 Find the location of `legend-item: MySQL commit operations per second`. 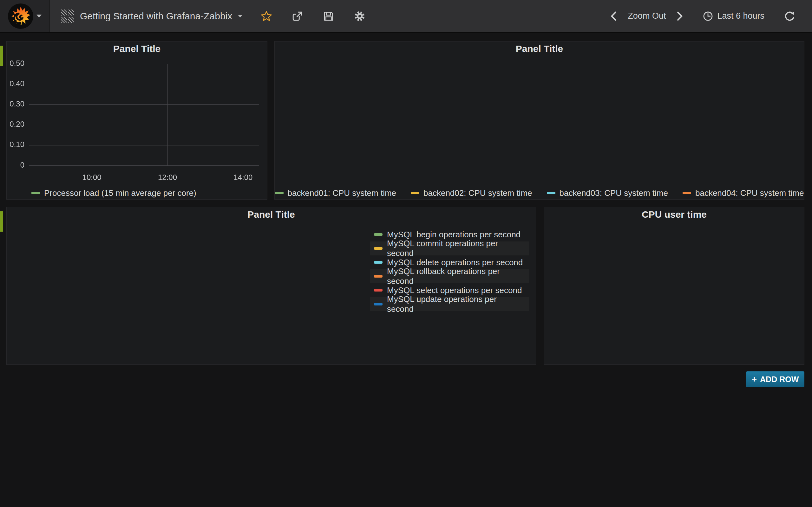

legend-item: MySQL commit operations per second is located at coordinates (450, 248).